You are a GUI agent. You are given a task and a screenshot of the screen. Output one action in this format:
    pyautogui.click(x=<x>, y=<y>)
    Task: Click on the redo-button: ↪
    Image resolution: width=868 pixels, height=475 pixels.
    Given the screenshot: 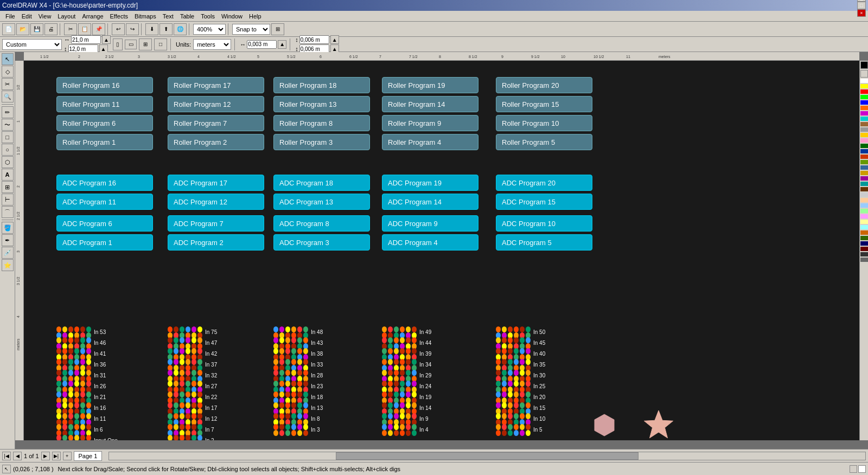 What is the action you would take?
    pyautogui.click(x=132, y=29)
    